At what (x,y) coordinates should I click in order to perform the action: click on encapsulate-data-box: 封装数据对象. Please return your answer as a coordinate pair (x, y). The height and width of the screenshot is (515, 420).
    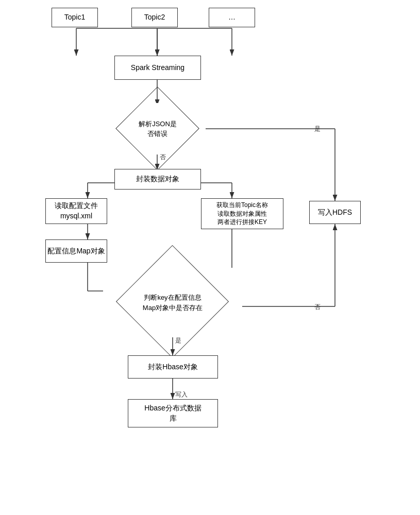
    Looking at the image, I should click on (158, 179).